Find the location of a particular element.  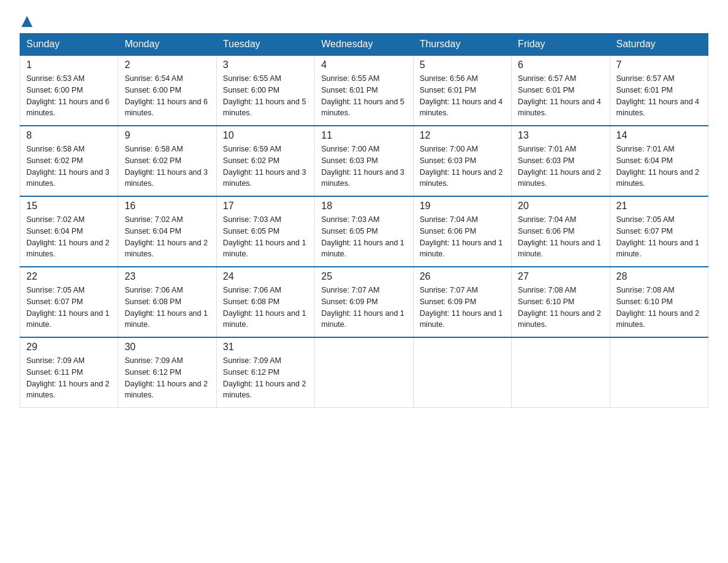

weekday-header-sunday: Sunday is located at coordinates (69, 45).